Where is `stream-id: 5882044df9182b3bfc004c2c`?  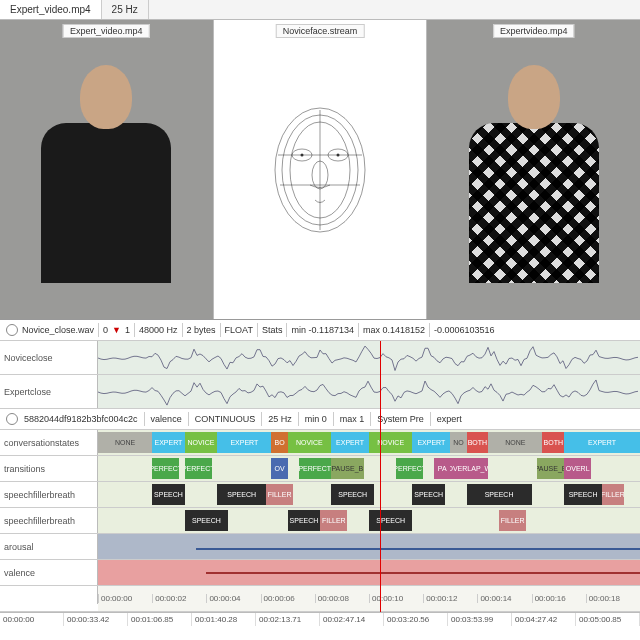 stream-id: 5882044df9182b3bfc004c2c is located at coordinates (81, 419).